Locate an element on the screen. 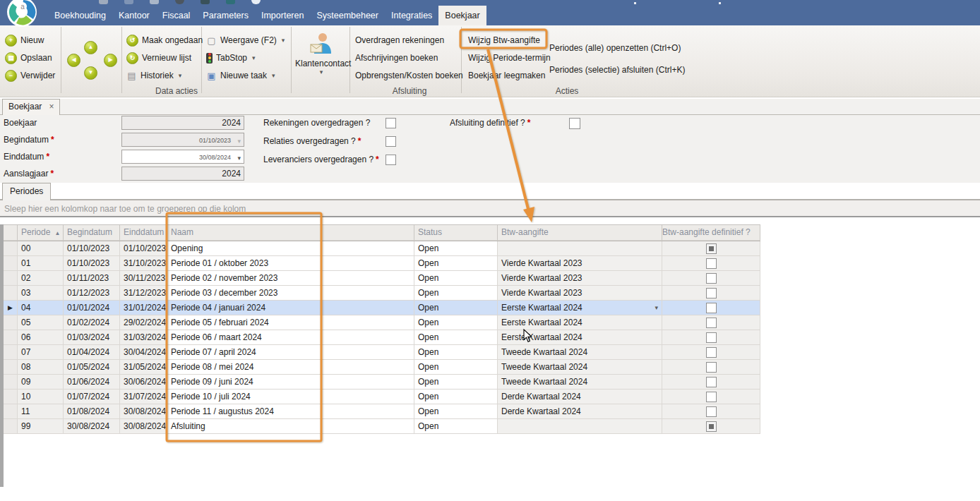  maak-ongedaan-button: ↺Maak ongedaan is located at coordinates (165, 40).